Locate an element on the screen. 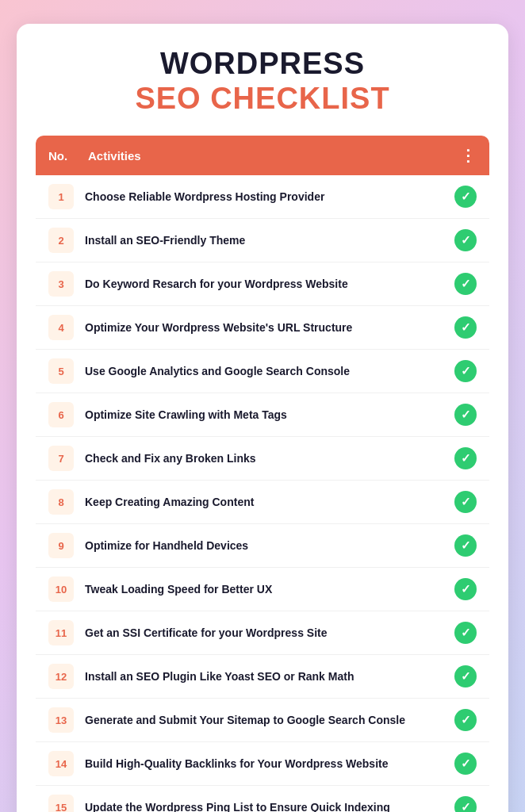 The image size is (525, 812). row-number: 3 is located at coordinates (61, 284).